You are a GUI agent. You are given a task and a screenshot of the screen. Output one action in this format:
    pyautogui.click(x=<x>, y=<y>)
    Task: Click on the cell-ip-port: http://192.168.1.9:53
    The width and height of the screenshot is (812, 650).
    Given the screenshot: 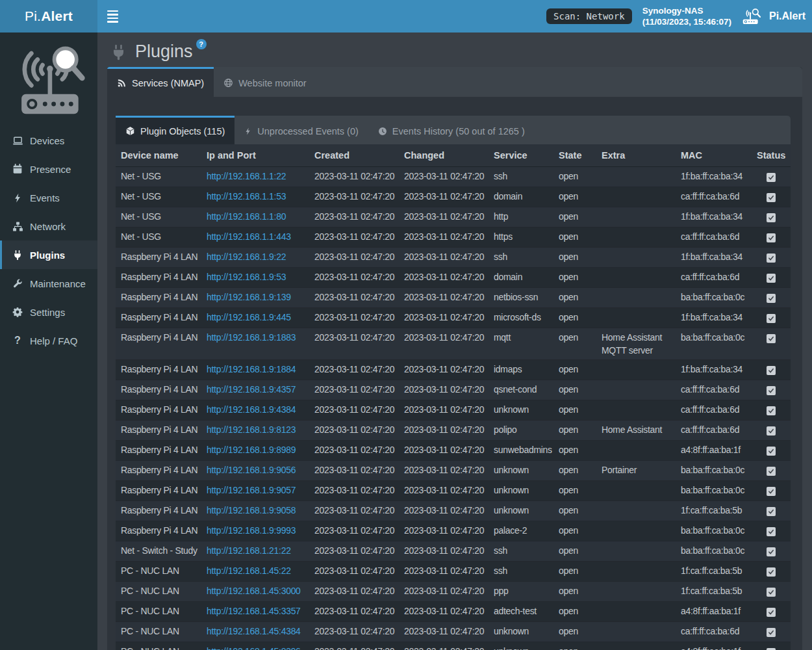 What is the action you would take?
    pyautogui.click(x=255, y=277)
    